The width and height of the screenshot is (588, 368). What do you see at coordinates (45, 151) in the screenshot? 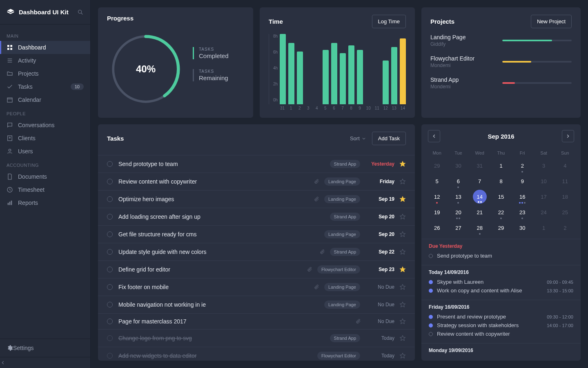
I see `sidebar-item-users: Users` at bounding box center [45, 151].